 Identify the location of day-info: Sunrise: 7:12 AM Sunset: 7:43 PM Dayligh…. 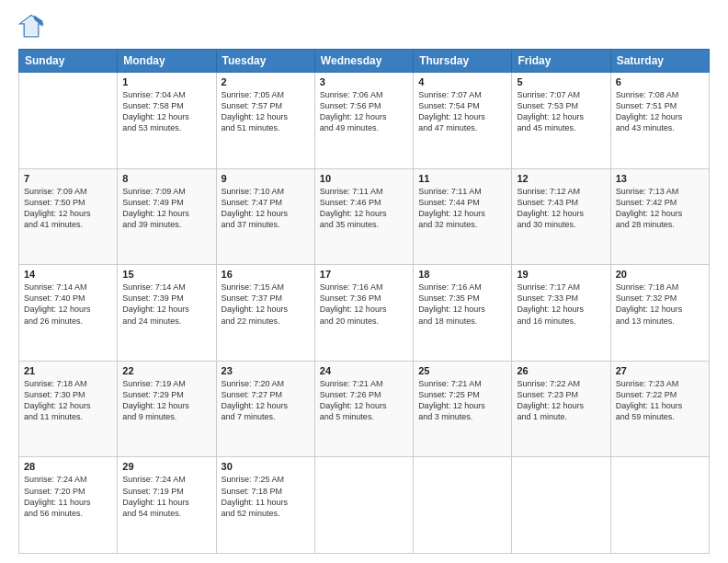
(561, 208).